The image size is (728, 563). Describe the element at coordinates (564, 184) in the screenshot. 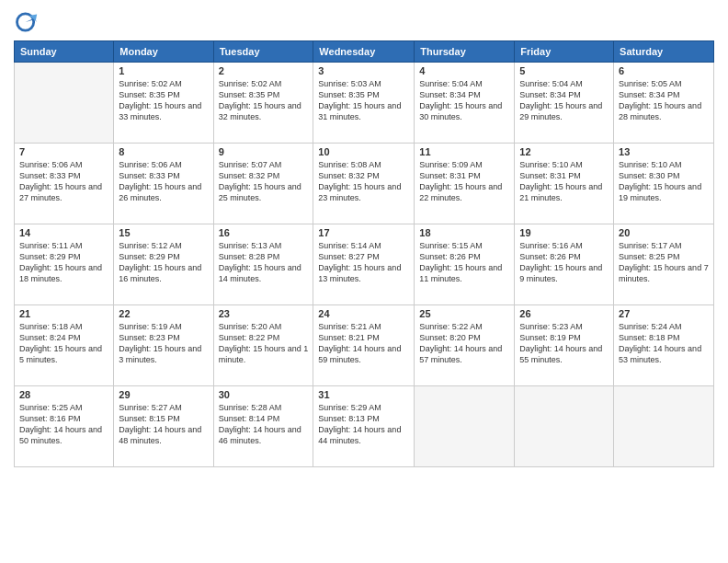

I see `calendar-day-cell: 12Sunrise: 5:10 AMSunset: 8:31 PMDayligh…` at that location.